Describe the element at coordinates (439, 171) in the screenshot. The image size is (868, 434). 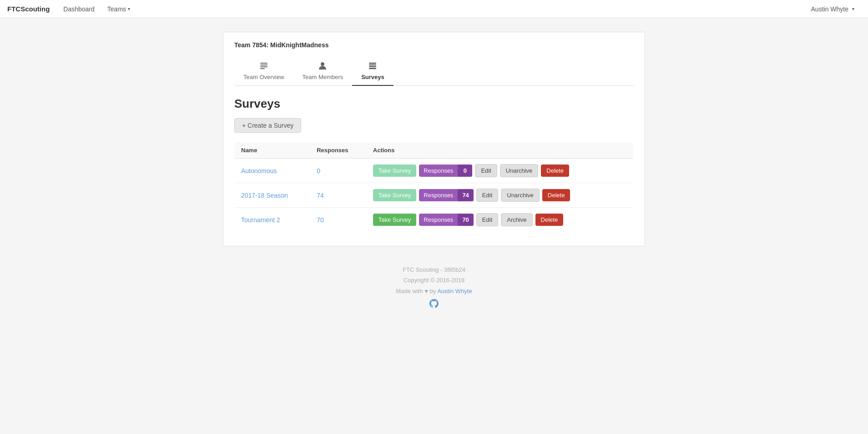
I see `responses-label-autonomous: Responses` at that location.